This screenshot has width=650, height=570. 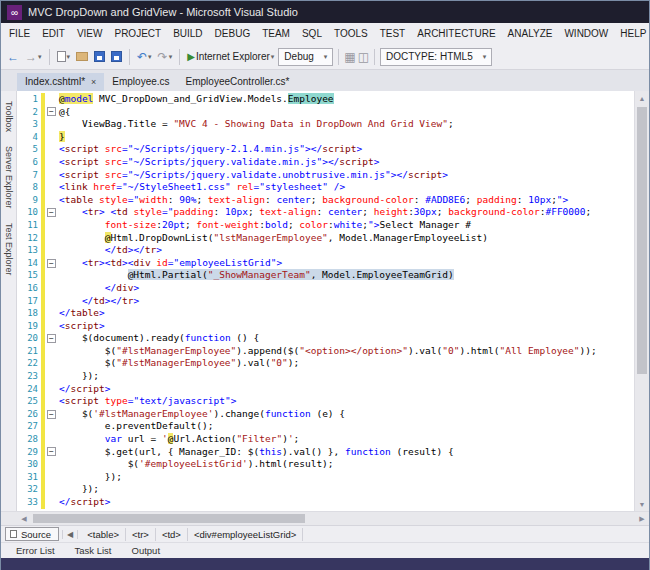 I want to click on code-line: 12 @Html.DropDownList("lstManagerEmploye…, so click(x=326, y=238).